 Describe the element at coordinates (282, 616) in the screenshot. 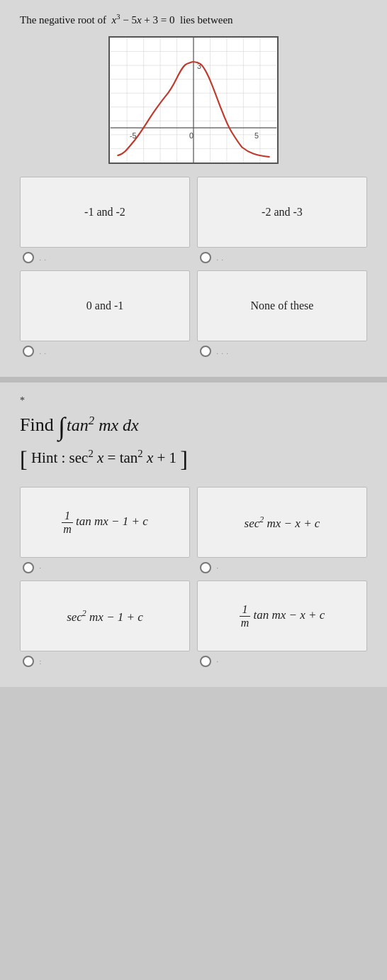

I see `answer-card-b4: 1 m tan mx − x + c` at that location.